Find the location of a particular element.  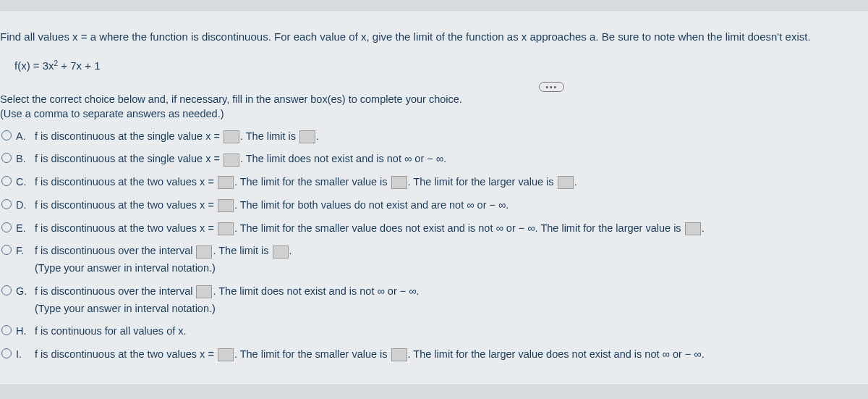

function-formula: f(x) = 3x2 + 7x + 1 is located at coordinates (438, 65).